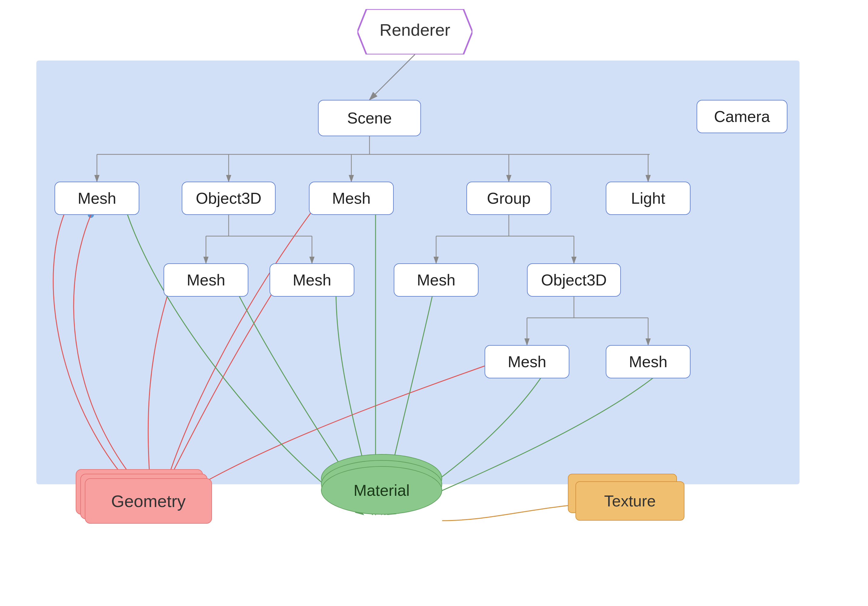 The image size is (868, 606). What do you see at coordinates (509, 198) in the screenshot?
I see `group-node: Group` at bounding box center [509, 198].